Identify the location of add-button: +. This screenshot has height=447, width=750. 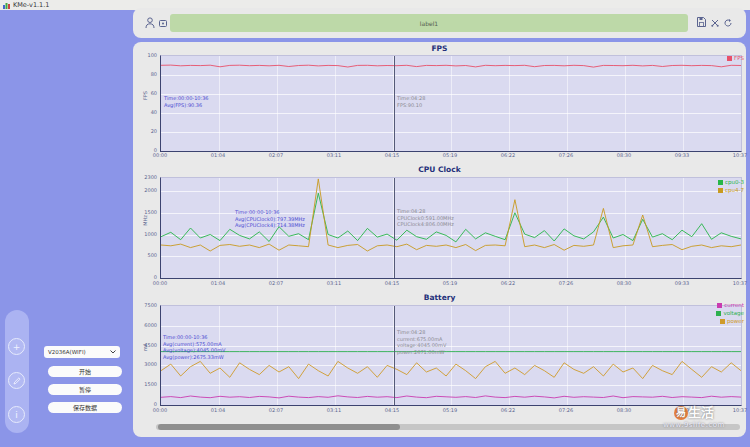
(16, 346).